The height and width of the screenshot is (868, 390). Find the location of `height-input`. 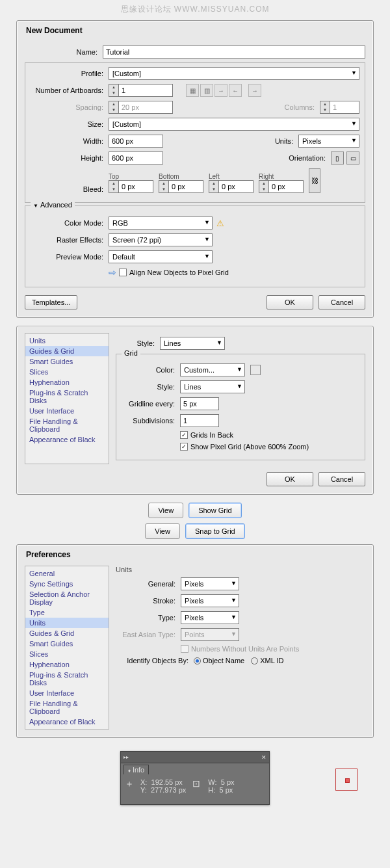

height-input is located at coordinates (136, 158).